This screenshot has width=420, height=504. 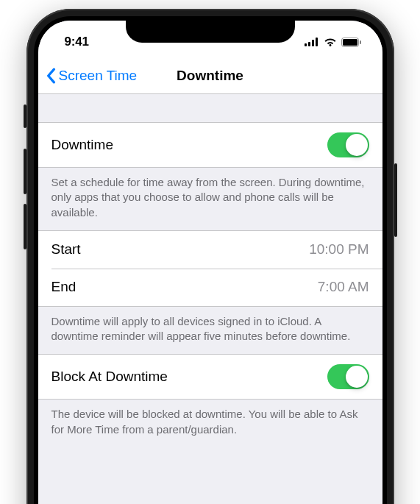 I want to click on downtime-footer: Set a schedule for time away from the sc…, so click(x=210, y=199).